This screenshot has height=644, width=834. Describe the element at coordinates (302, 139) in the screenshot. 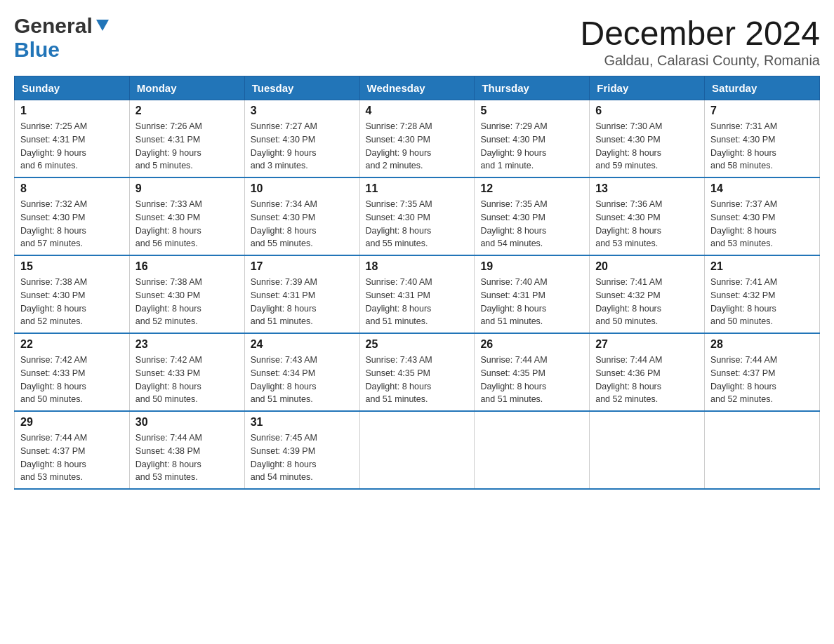

I see `calendar-cell: 3Sunrise: 7:27 AMSunset: 4:30 PMDaylight…` at that location.